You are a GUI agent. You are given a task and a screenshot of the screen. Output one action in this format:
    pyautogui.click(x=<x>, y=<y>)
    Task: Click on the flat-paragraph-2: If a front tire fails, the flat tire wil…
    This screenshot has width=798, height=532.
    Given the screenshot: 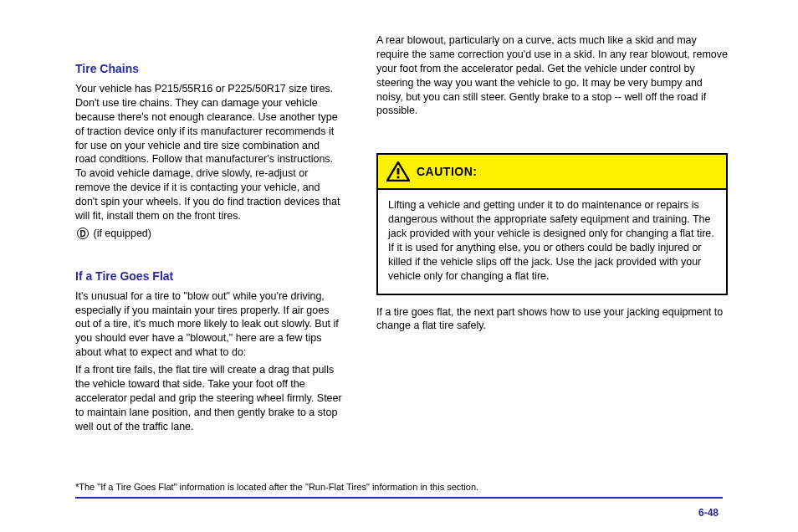 What is the action you would take?
    pyautogui.click(x=209, y=398)
    